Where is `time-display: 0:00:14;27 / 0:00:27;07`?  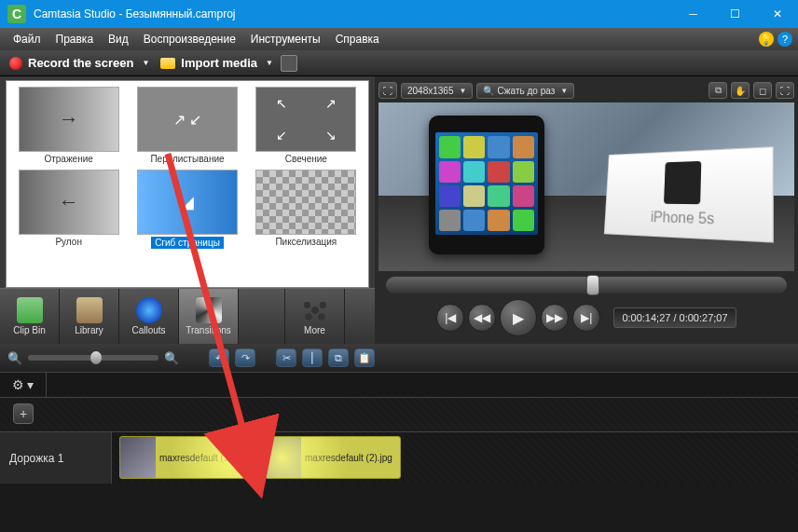
time-display: 0:00:14;27 / 0:00:27;07 is located at coordinates (675, 318).